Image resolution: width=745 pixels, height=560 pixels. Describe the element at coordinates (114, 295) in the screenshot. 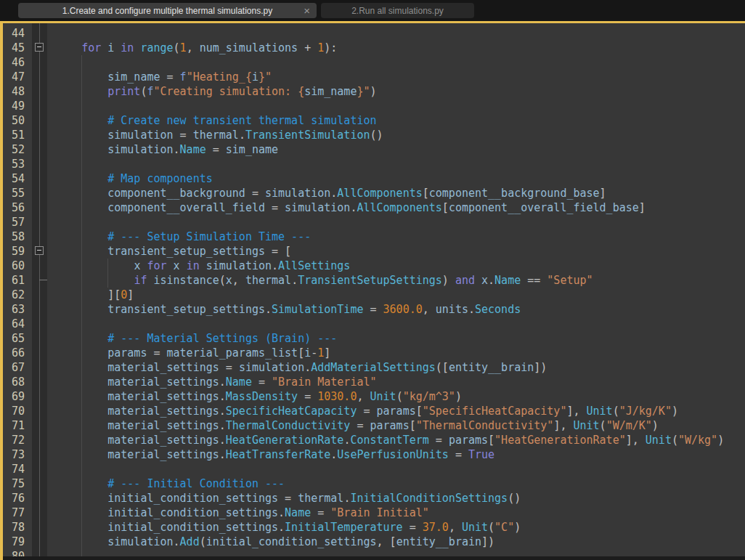

I see `code-token: ][` at that location.